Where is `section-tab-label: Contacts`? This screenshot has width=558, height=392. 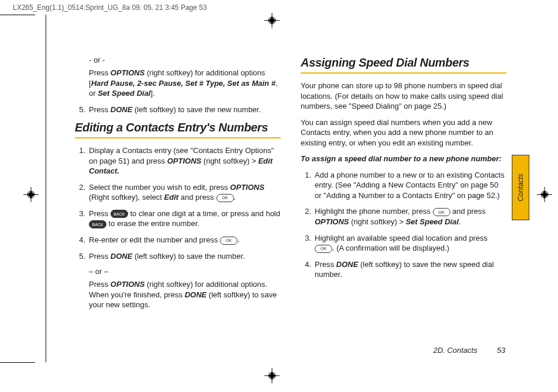
section-tab-label: Contacts is located at coordinates (521, 187).